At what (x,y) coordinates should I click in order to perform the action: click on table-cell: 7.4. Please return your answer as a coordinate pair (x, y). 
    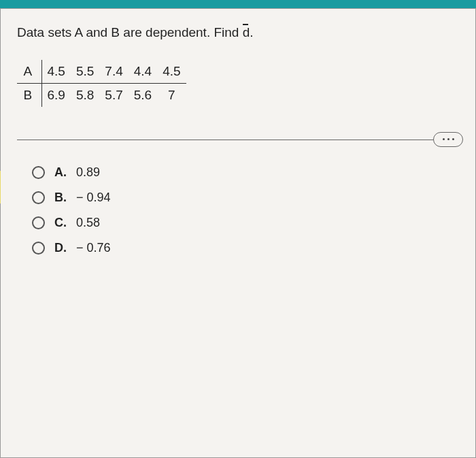
    Looking at the image, I should click on (114, 72).